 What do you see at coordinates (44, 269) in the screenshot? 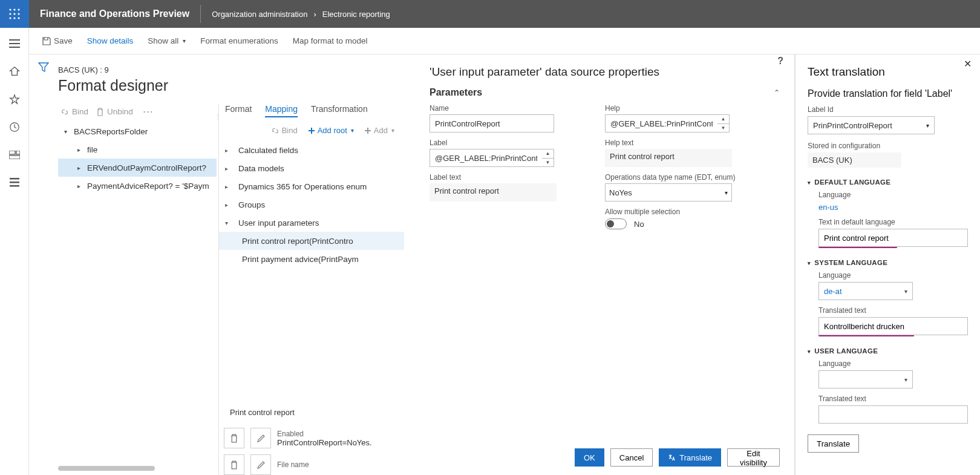
I see `filter-icon` at bounding box center [44, 269].